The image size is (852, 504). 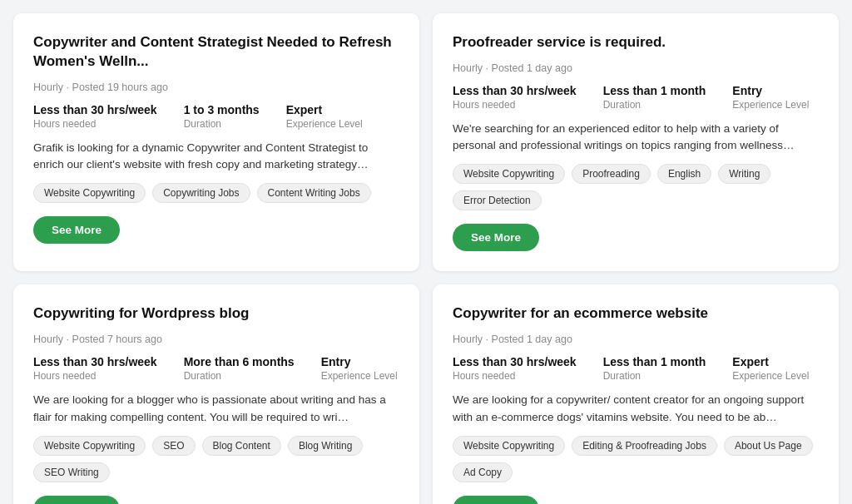 I want to click on tag: SEO, so click(x=173, y=446).